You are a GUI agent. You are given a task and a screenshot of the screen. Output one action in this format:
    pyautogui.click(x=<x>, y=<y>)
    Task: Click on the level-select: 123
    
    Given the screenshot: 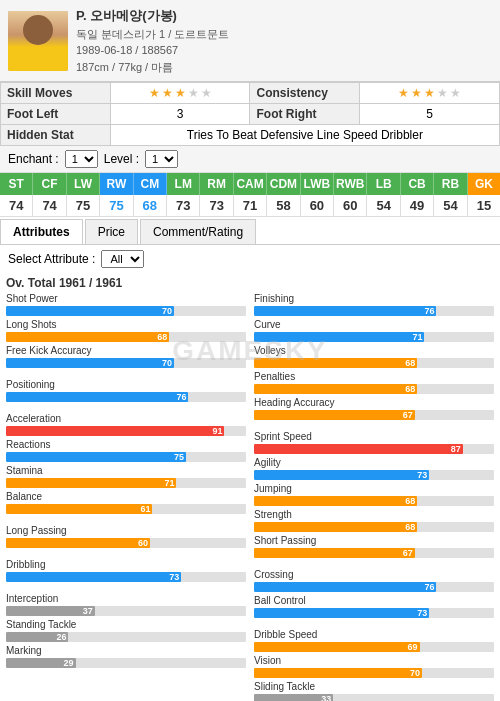 What is the action you would take?
    pyautogui.click(x=162, y=159)
    